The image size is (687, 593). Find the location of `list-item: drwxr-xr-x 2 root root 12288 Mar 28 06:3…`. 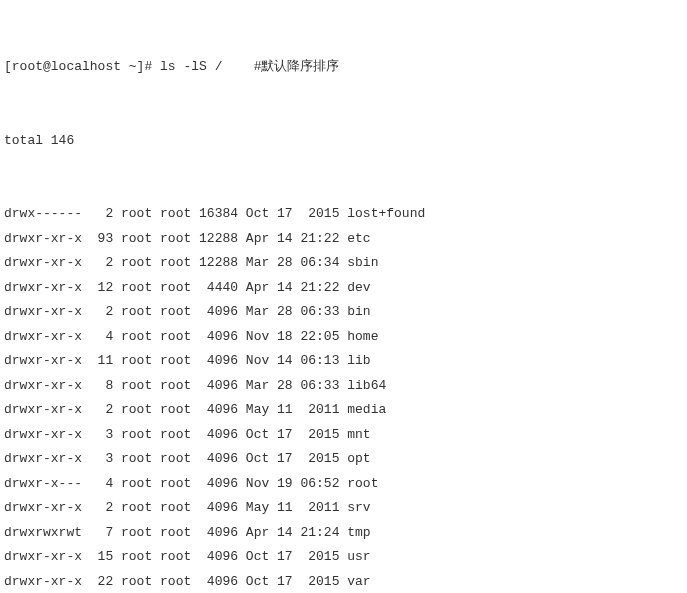

list-item: drwxr-xr-x 2 root root 12288 Mar 28 06:3… is located at coordinates (344, 264).